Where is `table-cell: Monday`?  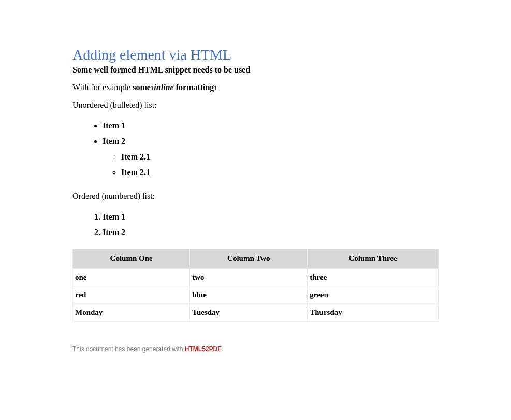
table-cell: Monday is located at coordinates (132, 313).